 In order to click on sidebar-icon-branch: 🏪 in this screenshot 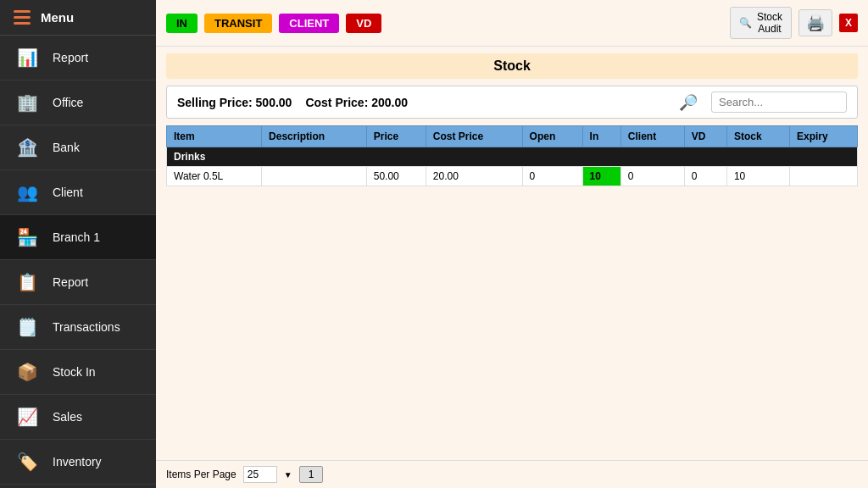, I will do `click(27, 237)`.